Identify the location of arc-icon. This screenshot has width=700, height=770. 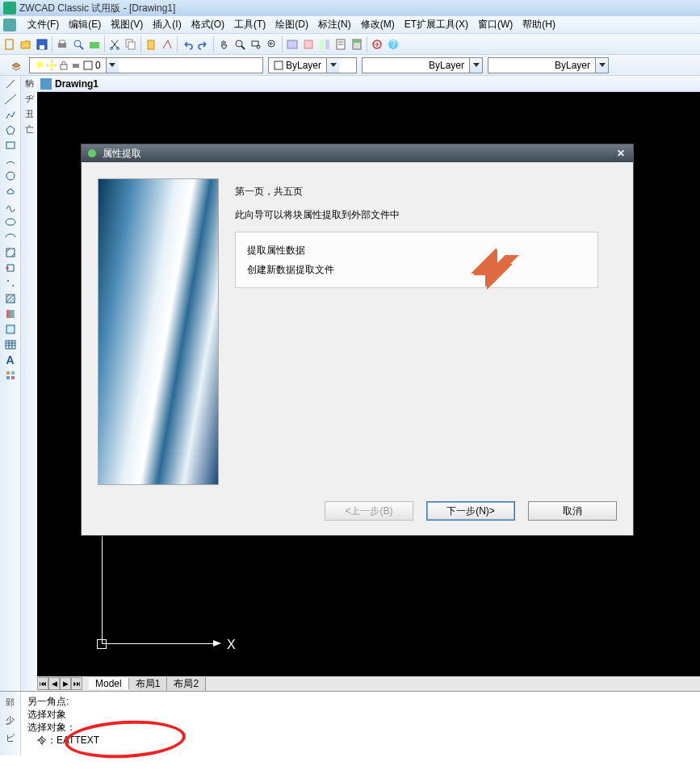
(10, 161).